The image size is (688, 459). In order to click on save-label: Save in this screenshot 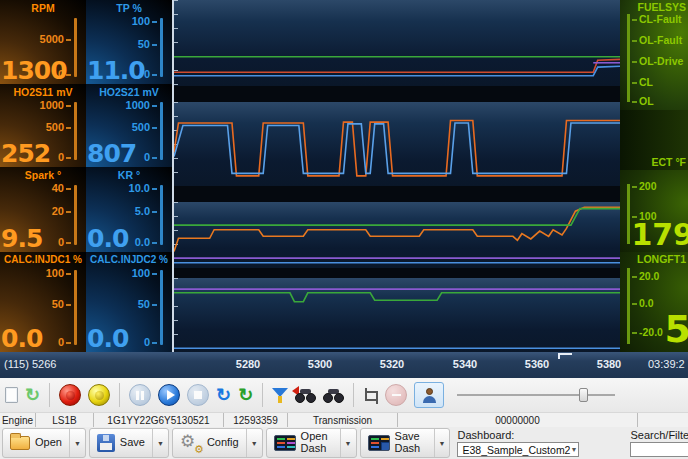, I will do `click(132, 443)`.